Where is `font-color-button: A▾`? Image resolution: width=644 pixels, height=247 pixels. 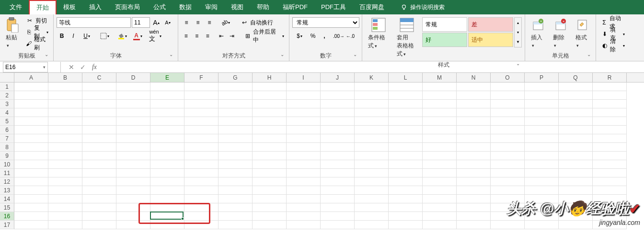 font-color-button: A▾ is located at coordinates (138, 36).